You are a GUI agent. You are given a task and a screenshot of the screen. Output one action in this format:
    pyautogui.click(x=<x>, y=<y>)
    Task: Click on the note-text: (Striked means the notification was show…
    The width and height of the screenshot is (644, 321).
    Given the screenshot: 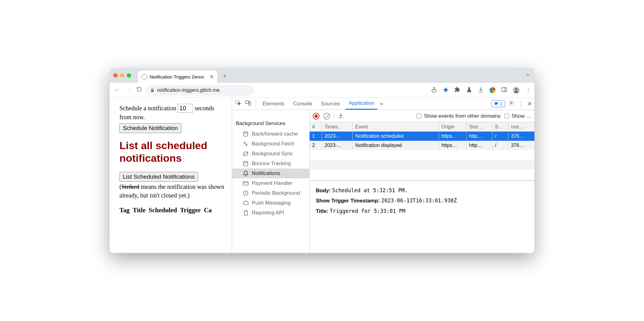 What is the action you would take?
    pyautogui.click(x=173, y=191)
    